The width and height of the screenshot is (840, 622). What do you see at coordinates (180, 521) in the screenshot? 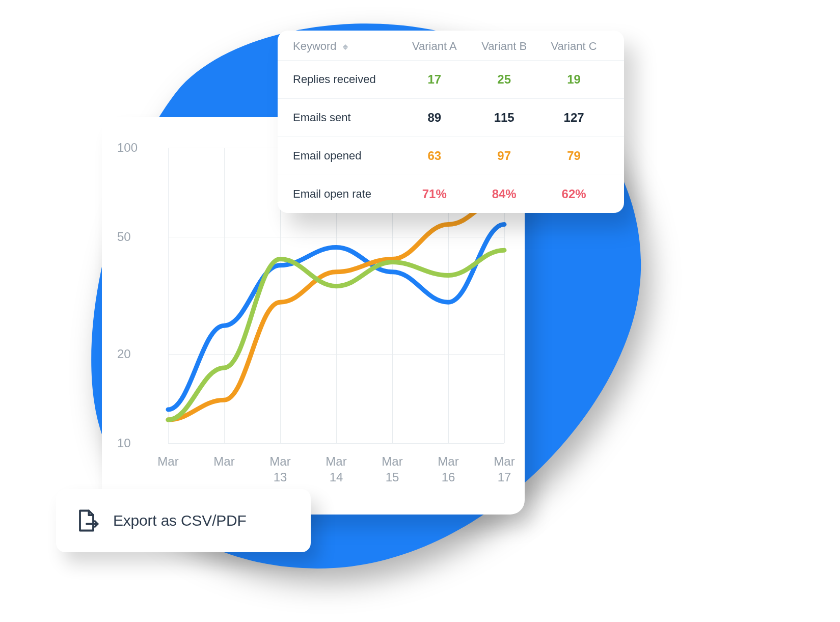
I see `export-label: Export as CSV/PDF` at bounding box center [180, 521].